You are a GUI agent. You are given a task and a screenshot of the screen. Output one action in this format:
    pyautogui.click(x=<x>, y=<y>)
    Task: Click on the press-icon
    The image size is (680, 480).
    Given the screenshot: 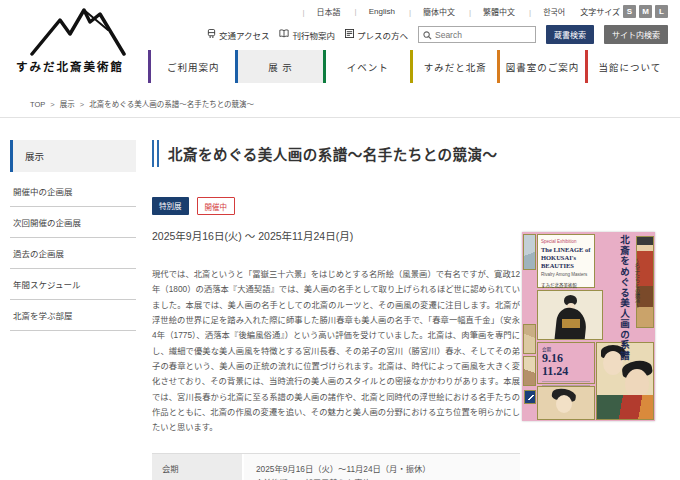 What is the action you would take?
    pyautogui.click(x=350, y=34)
    